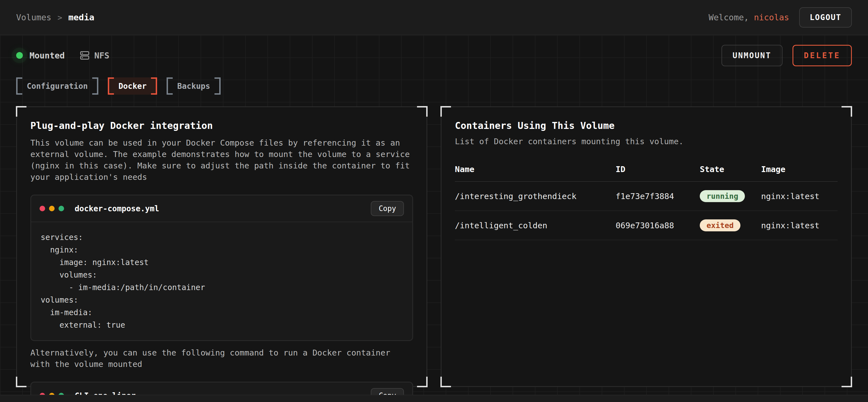 The width and height of the screenshot is (868, 402). What do you see at coordinates (20, 55) in the screenshot?
I see `mounted-status-dot-icon` at bounding box center [20, 55].